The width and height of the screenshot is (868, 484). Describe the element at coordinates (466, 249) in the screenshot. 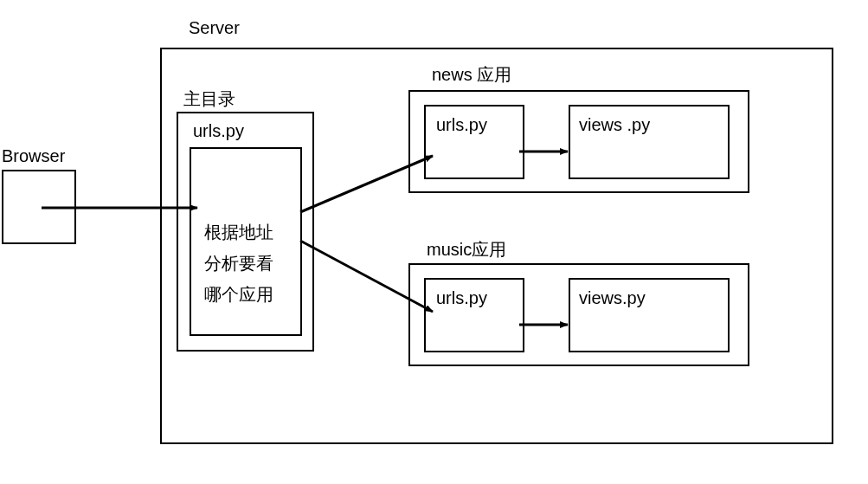

I see `music-app-label: music应用` at that location.